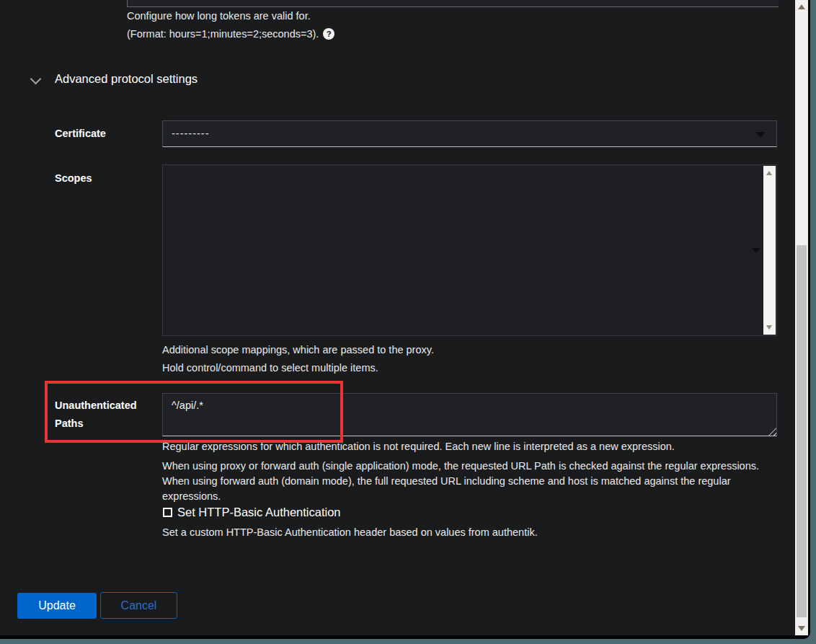 Image resolution: width=816 pixels, height=644 pixels. I want to click on unauthenticated-paths-help-line1: Regular expressions for which authentica…, so click(418, 446).